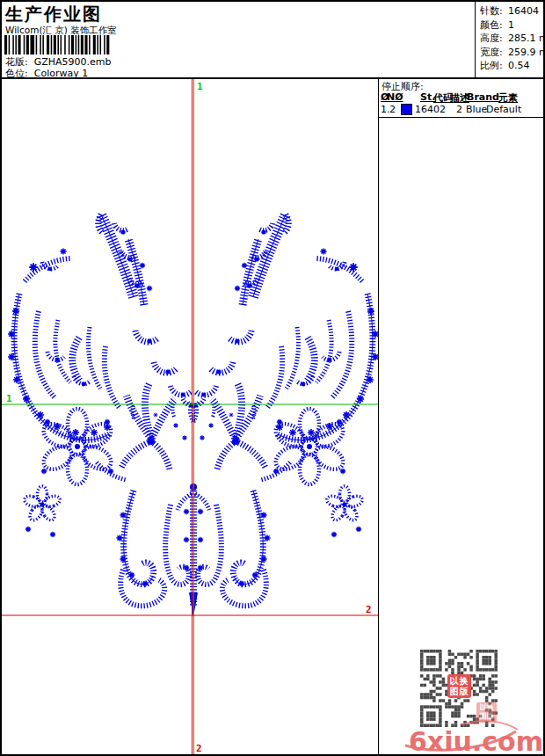  What do you see at coordinates (512, 66) in the screenshot?
I see `stat-scale: 比例:0.54` at bounding box center [512, 66].